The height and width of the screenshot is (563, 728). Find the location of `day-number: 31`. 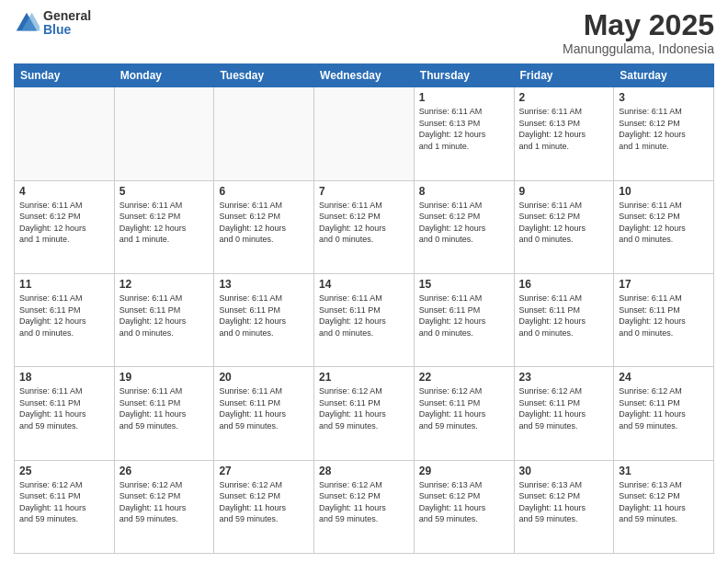

day-number: 31 is located at coordinates (664, 471).